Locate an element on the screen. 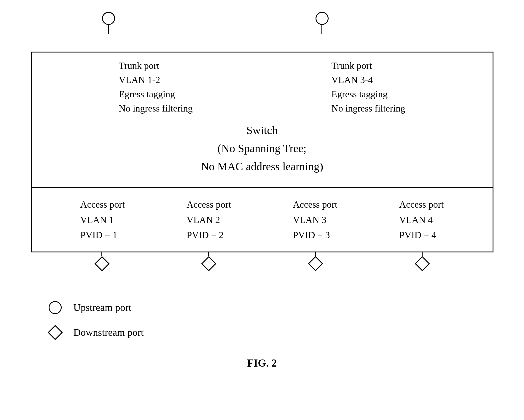 The height and width of the screenshot is (420, 524). diamond-1-area is located at coordinates (102, 262).